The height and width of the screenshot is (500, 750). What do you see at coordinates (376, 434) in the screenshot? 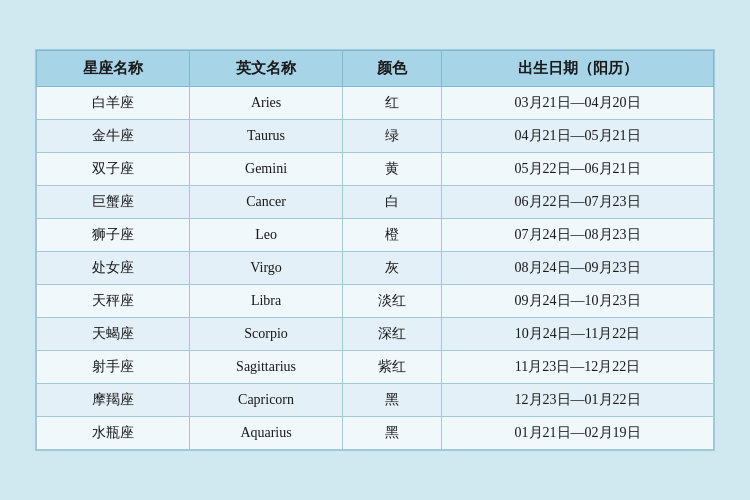
I see `table-row: 水瓶座Aquarius黑01月21日—02月19日` at bounding box center [376, 434].